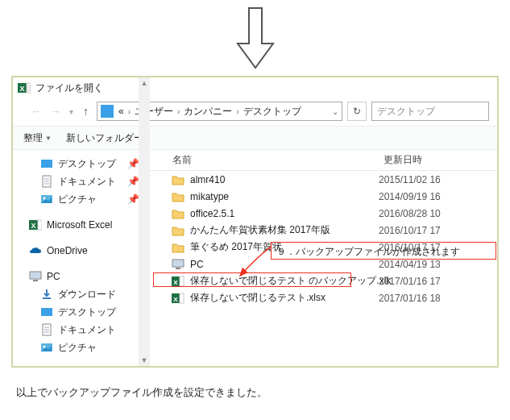  What do you see at coordinates (255, 112) in the screenshot?
I see `address-bar-row: ← → ▾ ↑ « › ユーザー › カンパニー › デスクトップ ⌄ ↻ デス…` at bounding box center [255, 112].